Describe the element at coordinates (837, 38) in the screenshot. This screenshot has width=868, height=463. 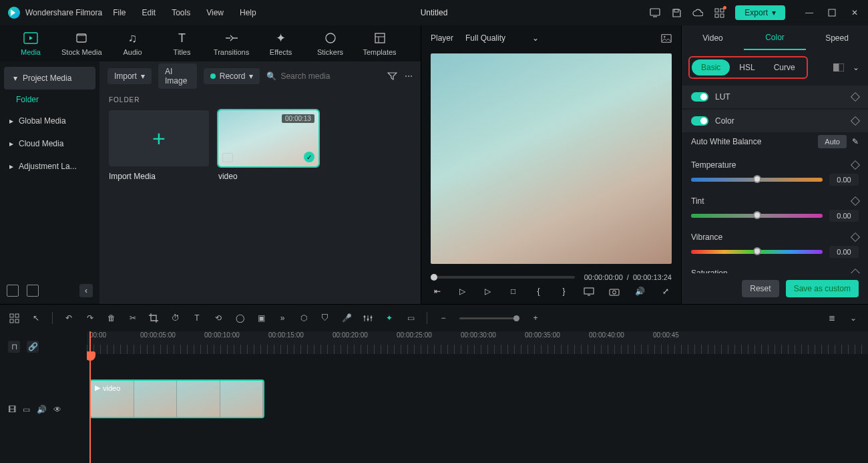
I see `tab-speed: Speed` at that location.